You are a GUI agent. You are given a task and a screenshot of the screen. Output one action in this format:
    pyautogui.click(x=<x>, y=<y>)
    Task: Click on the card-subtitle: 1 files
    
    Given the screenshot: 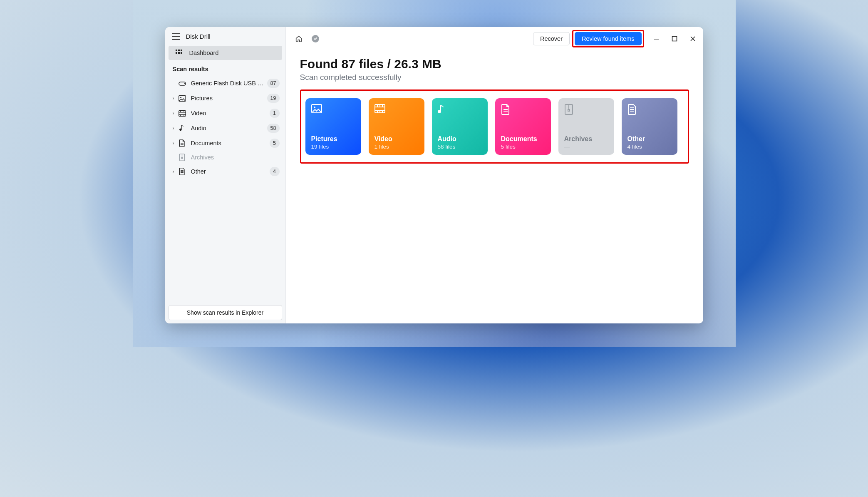 What is the action you would take?
    pyautogui.click(x=397, y=147)
    